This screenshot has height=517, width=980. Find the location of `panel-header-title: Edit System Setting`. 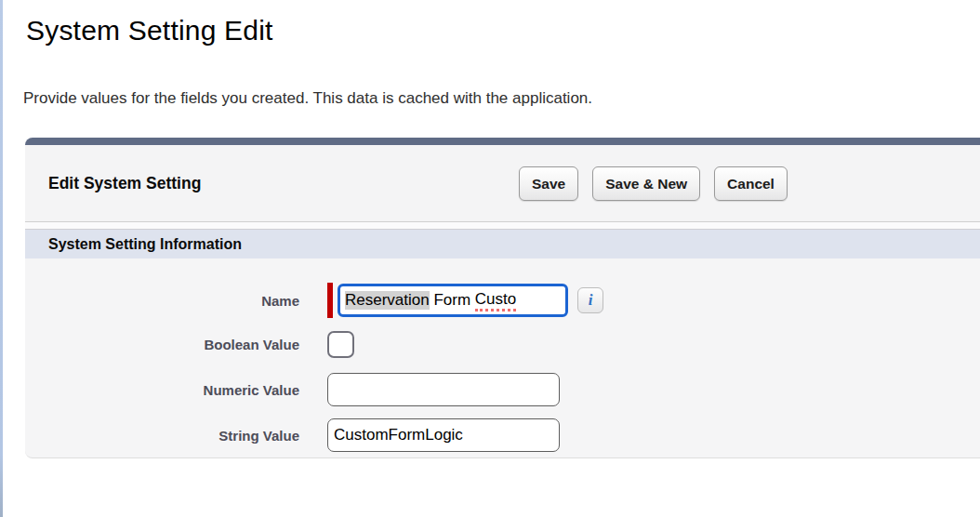

panel-header-title: Edit System Setting is located at coordinates (125, 184).